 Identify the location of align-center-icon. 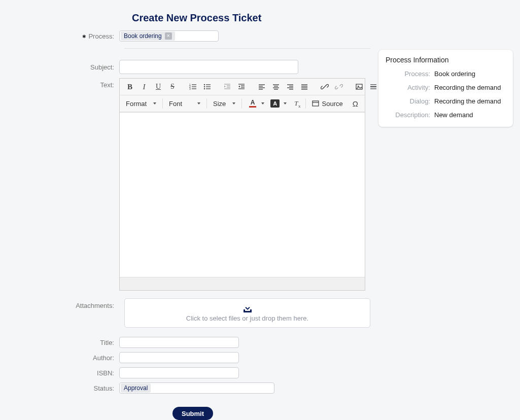
(276, 87).